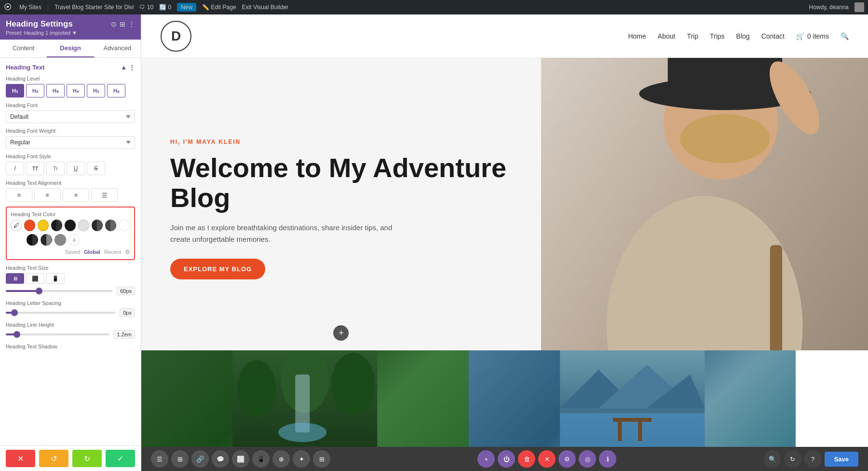 Image resolution: width=868 pixels, height=471 pixels. I want to click on tab-content: Content, so click(23, 48).